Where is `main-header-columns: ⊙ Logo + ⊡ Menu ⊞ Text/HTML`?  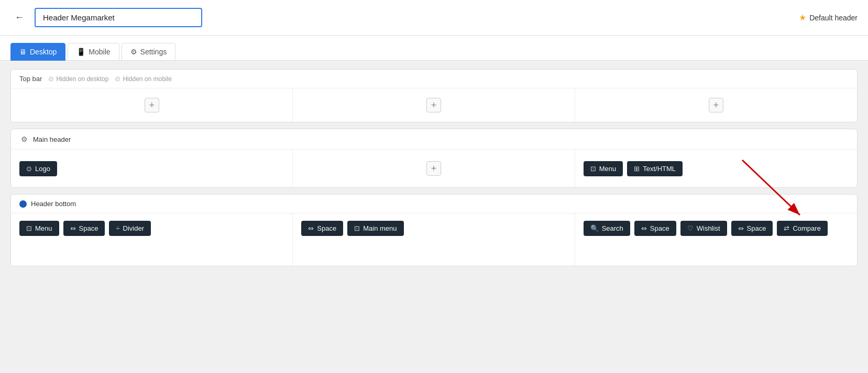 main-header-columns: ⊙ Logo + ⊡ Menu ⊞ Text/HTML is located at coordinates (434, 168).